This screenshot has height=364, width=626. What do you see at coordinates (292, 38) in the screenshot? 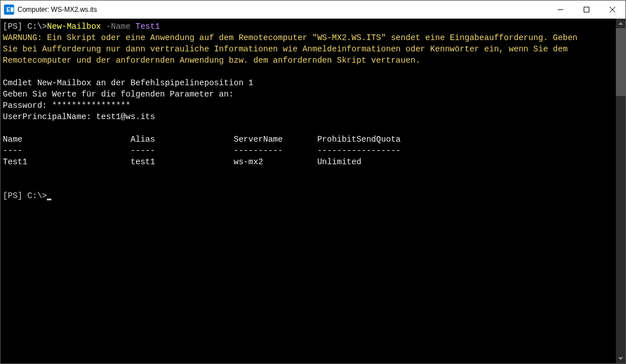
I see `warning-line: WARNUNG: Ein Skript oder eine Anwendung …` at bounding box center [292, 38].